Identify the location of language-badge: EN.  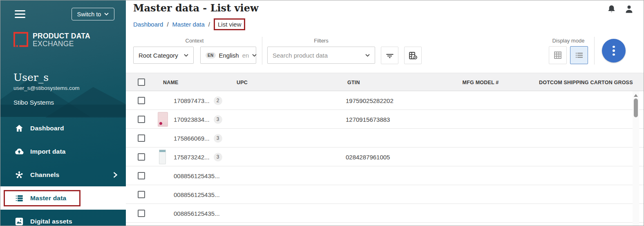
(211, 56).